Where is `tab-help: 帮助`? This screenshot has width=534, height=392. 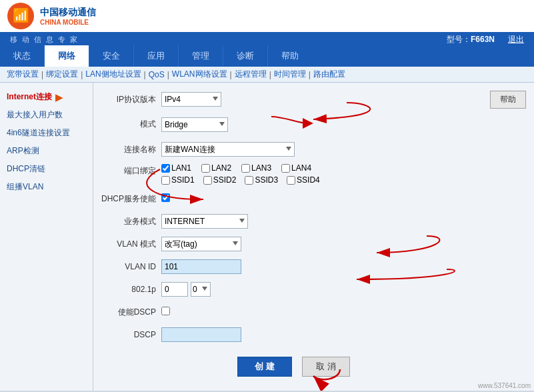 tab-help: 帮助 is located at coordinates (290, 56).